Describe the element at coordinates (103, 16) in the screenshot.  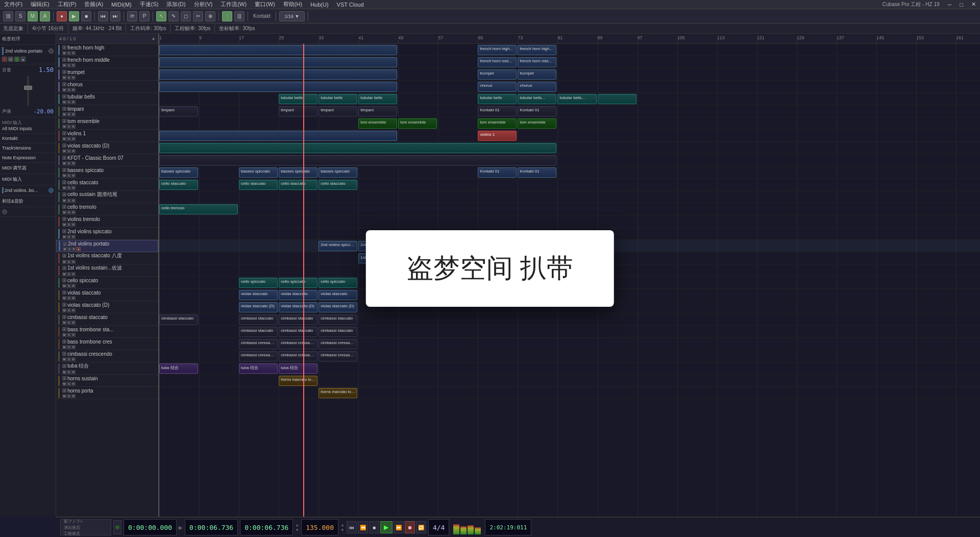
I see `toolbar-btn-rewind: ⏮` at that location.